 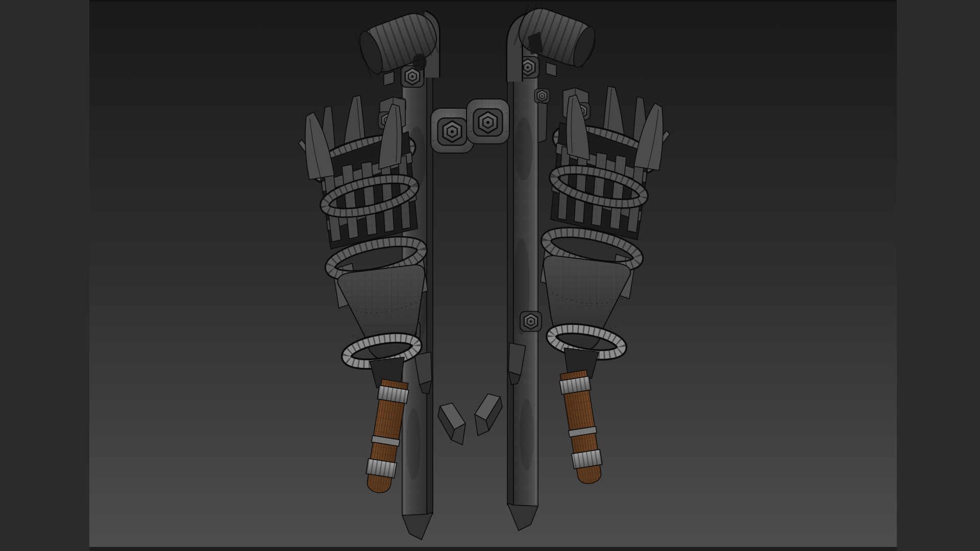 What do you see at coordinates (938, 276) in the screenshot?
I see `right-bar` at bounding box center [938, 276].